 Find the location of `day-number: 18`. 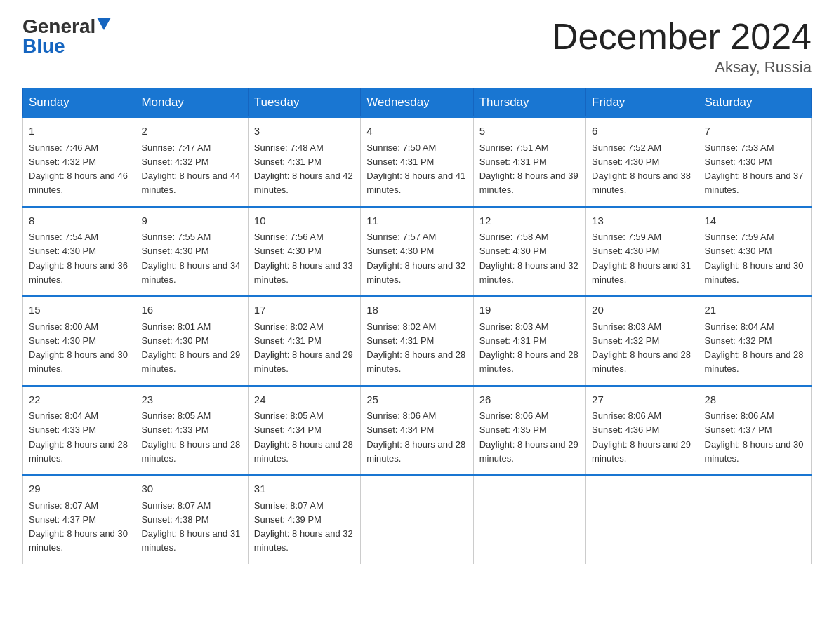

day-number: 18 is located at coordinates (417, 310).